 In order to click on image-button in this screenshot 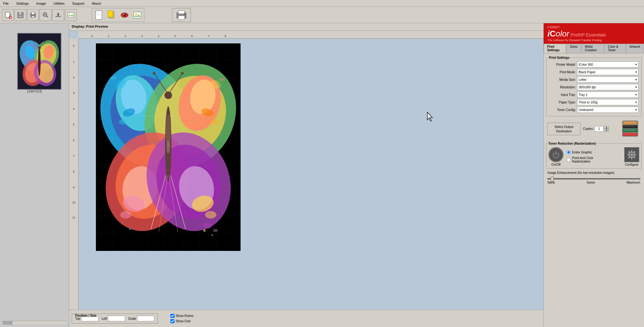, I will do `click(71, 15)`.